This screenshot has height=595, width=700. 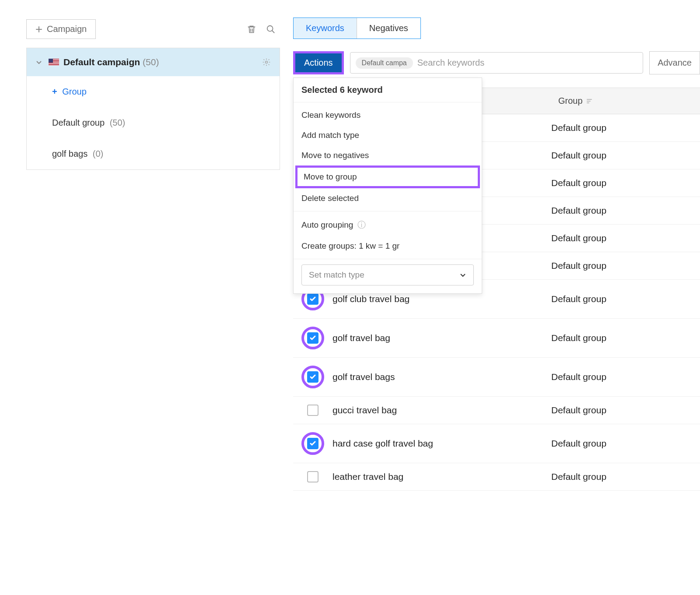 What do you see at coordinates (318, 63) in the screenshot?
I see `actions-highlight: Actions` at bounding box center [318, 63].